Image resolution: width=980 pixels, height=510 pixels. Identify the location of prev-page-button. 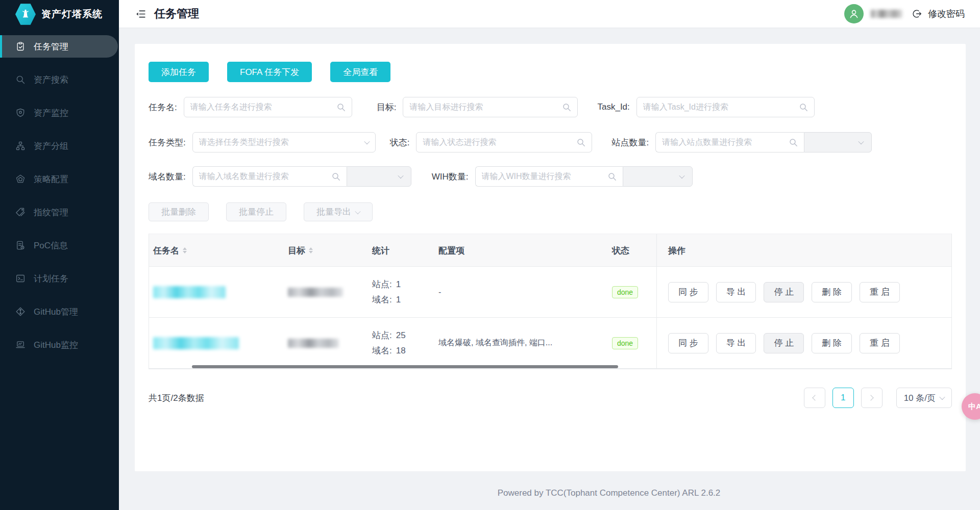
(815, 398).